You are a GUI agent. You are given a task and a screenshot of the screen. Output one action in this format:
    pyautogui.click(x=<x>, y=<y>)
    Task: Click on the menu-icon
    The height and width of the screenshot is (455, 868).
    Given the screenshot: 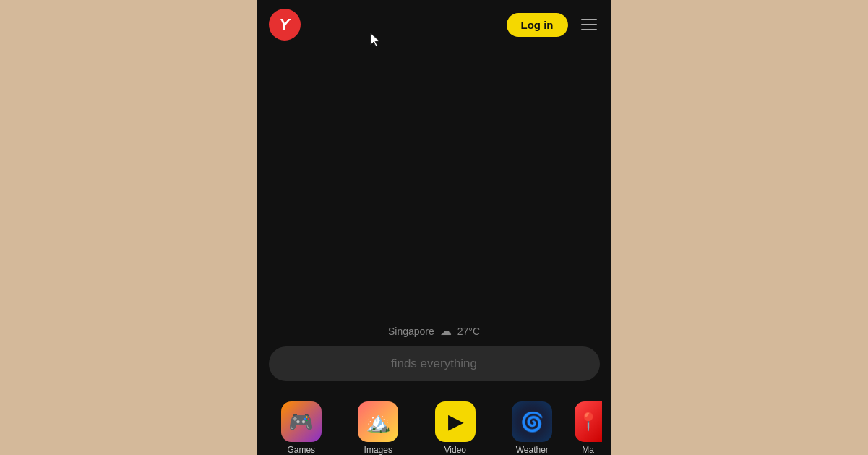 What is the action you would take?
    pyautogui.click(x=589, y=25)
    